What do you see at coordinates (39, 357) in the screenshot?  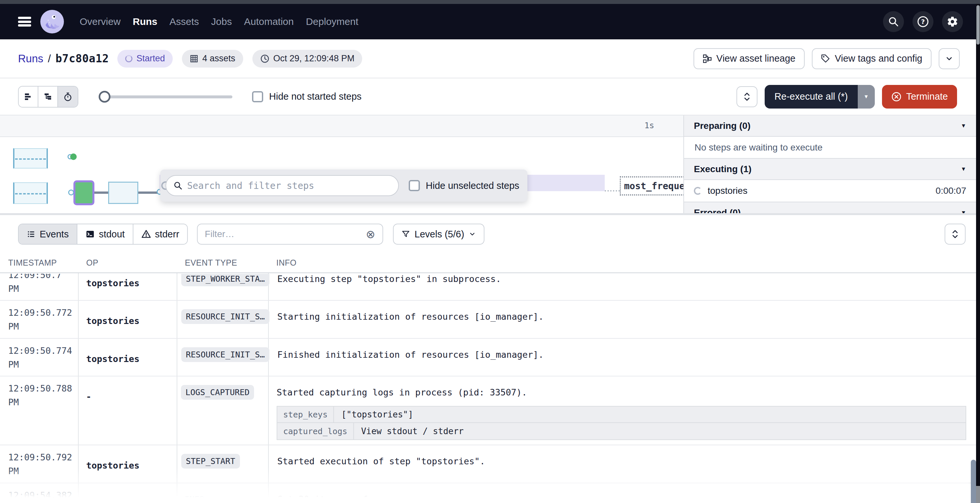 I see `event-timestamp: 12:09:50.774 PM` at bounding box center [39, 357].